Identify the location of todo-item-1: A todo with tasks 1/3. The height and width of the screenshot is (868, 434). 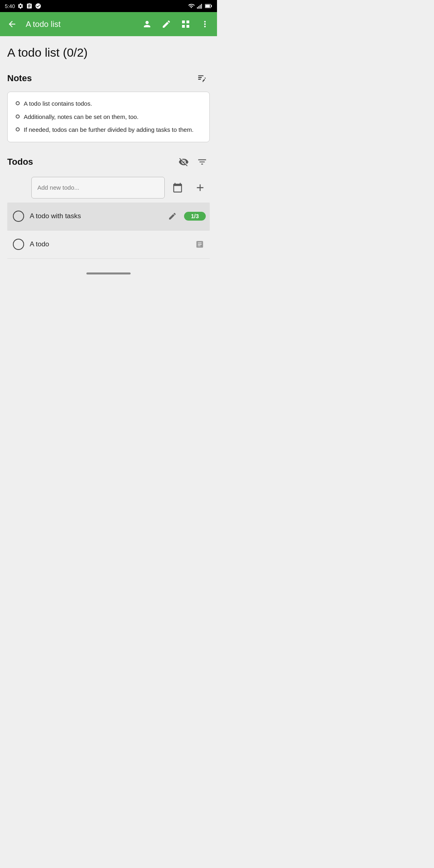
(108, 217).